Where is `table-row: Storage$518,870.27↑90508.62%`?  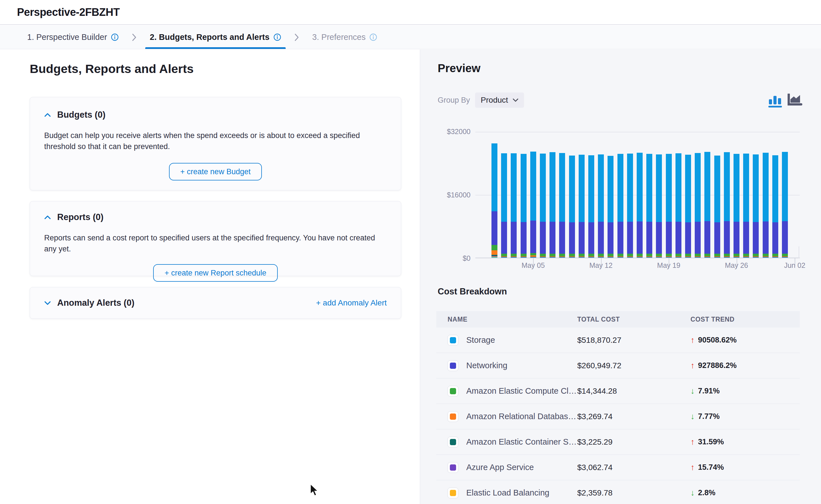 table-row: Storage$518,870.27↑90508.62% is located at coordinates (618, 340).